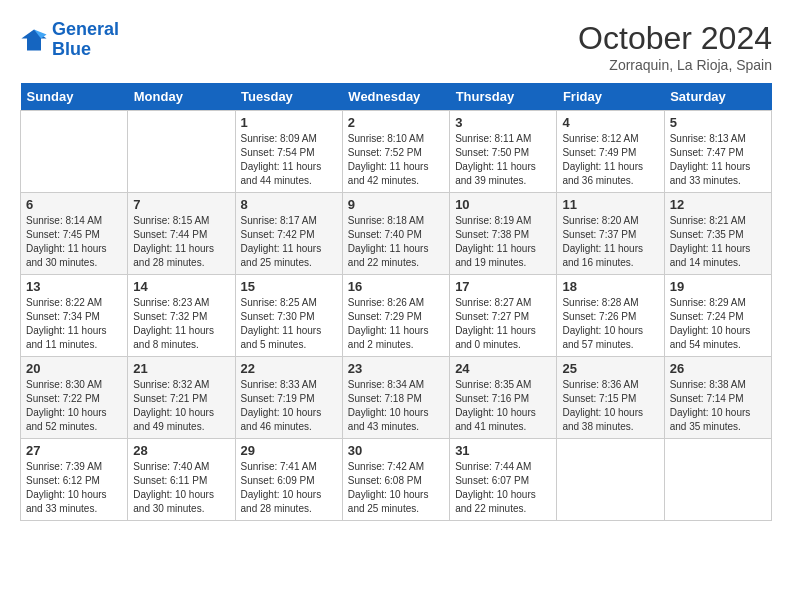  What do you see at coordinates (504, 480) in the screenshot?
I see `calendar-cell: 31Sunrise: 7:44 AM Sunset: 6:07 PM Dayli…` at bounding box center [504, 480].